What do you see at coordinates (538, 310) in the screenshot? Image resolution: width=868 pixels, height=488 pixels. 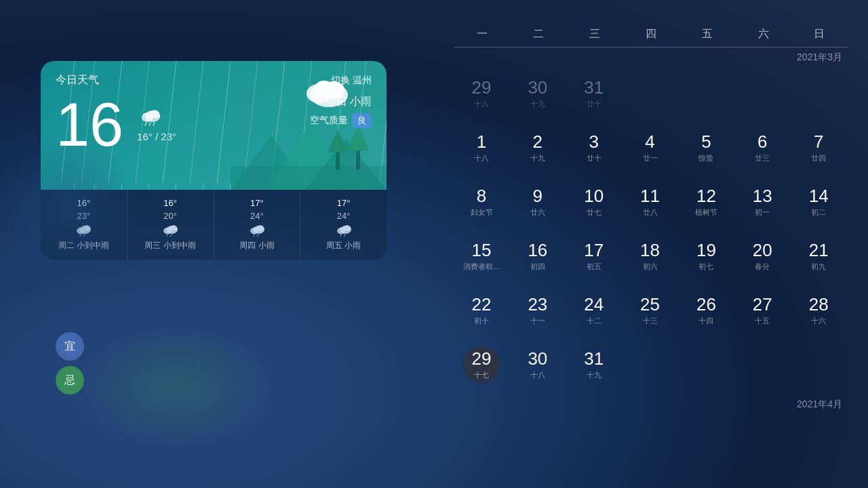 I see `calendar-cell: 23 十一` at bounding box center [538, 310].